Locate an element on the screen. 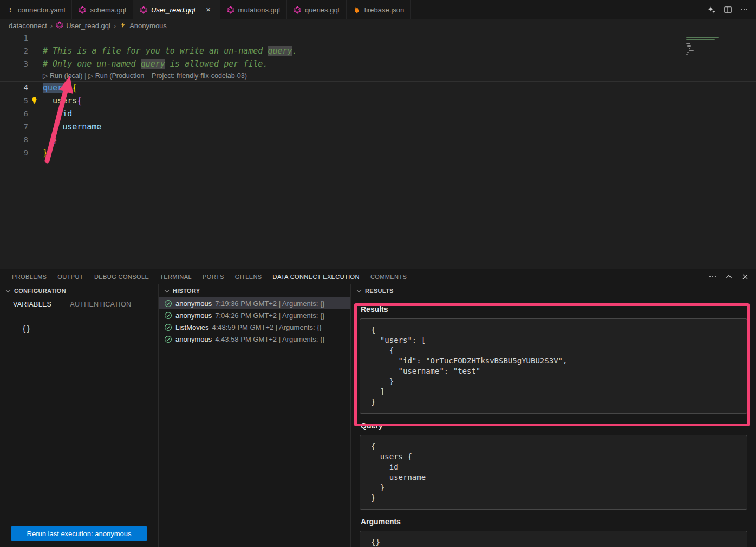  configuration-section: CONFIGURATION VARIABLESAUTHENTICATION {}… is located at coordinates (79, 416).